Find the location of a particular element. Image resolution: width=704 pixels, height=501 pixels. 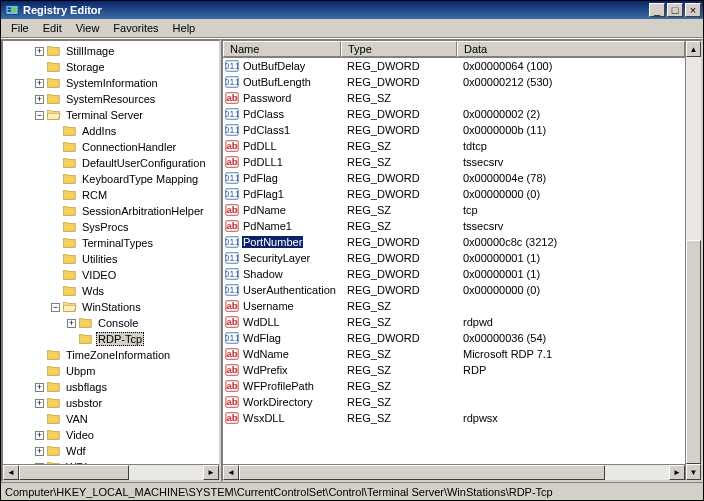

minimize-button: _ is located at coordinates (657, 10).